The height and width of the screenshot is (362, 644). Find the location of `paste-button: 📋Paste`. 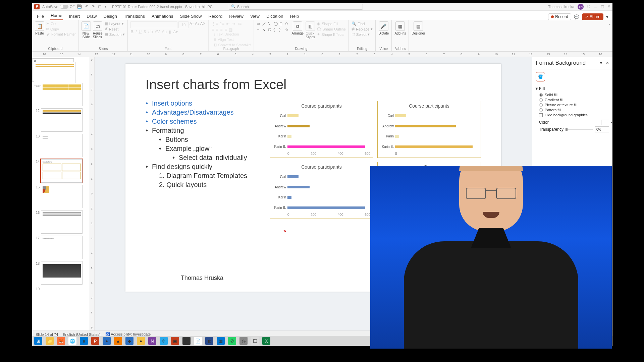

paste-button: 📋Paste is located at coordinates (40, 28).